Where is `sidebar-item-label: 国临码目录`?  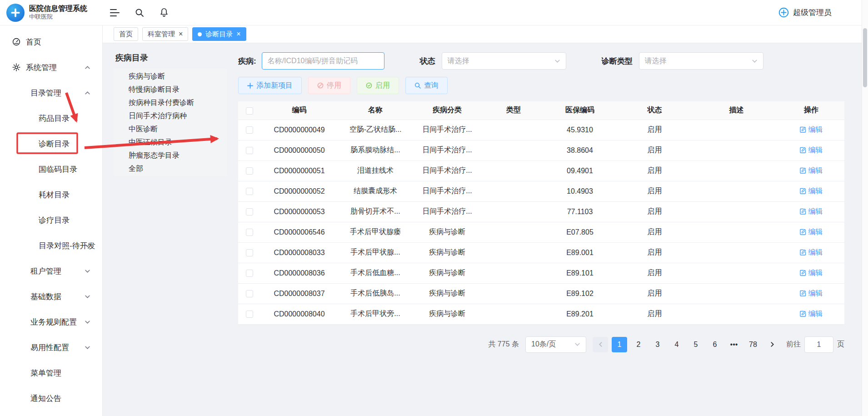 sidebar-item-label: 国临码目录 is located at coordinates (58, 169).